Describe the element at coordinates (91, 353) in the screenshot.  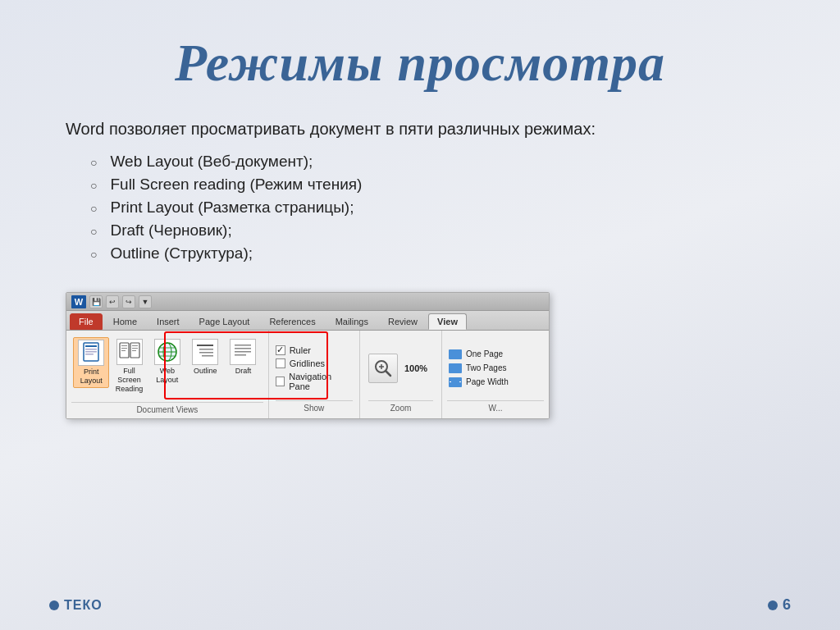
I see `print-layout-icon` at that location.